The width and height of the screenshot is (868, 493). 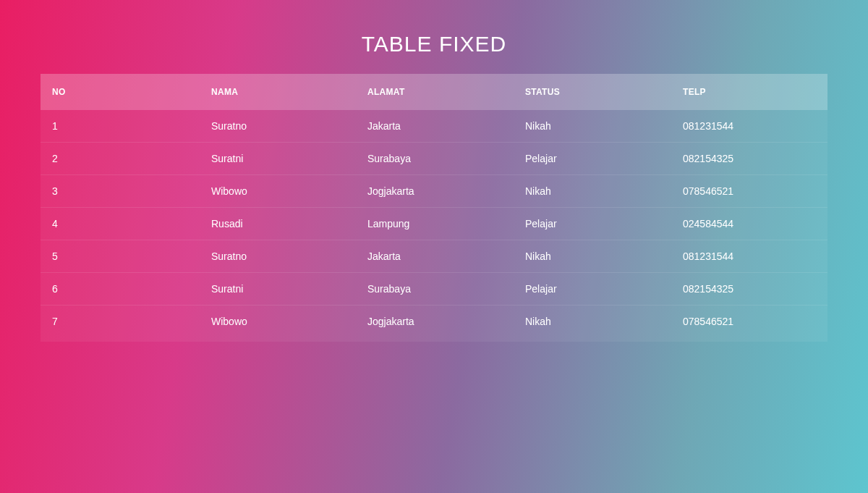 I want to click on table-row: 4 Rusadi Lampung Pelajar 024584544, so click(x=434, y=223).